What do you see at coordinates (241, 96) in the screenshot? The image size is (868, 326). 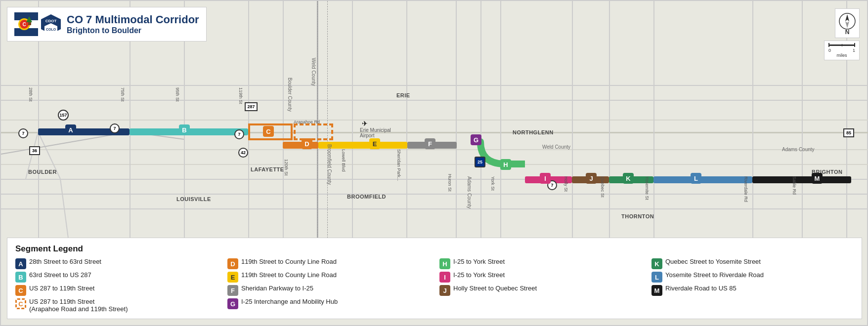 I see `119th-st-label: 119th St` at bounding box center [241, 96].